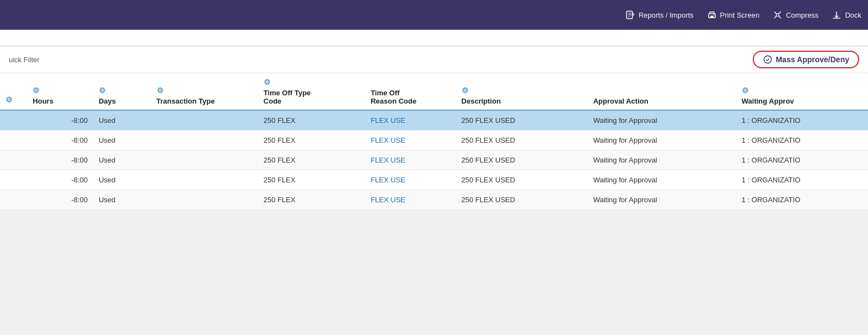  What do you see at coordinates (853, 15) in the screenshot?
I see `dock-label: Dock` at bounding box center [853, 15].